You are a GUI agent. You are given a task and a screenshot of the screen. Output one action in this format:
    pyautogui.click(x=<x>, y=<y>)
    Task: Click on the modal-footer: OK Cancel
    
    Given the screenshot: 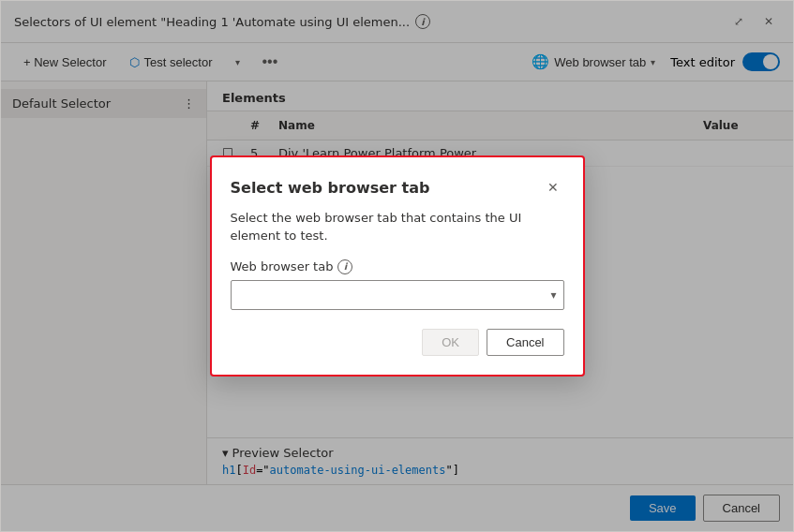 What is the action you would take?
    pyautogui.click(x=397, y=343)
    